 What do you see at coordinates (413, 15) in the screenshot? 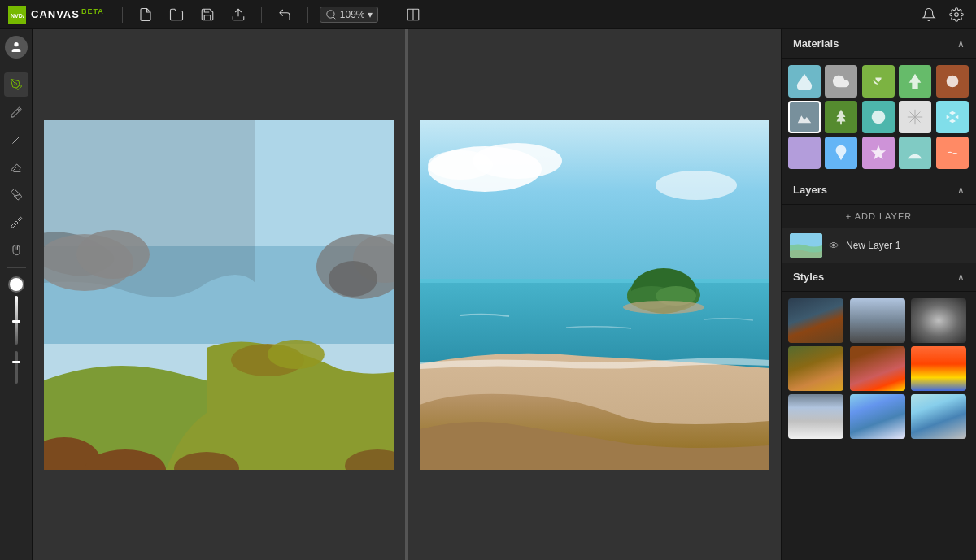
I see `split-view-button` at bounding box center [413, 15].